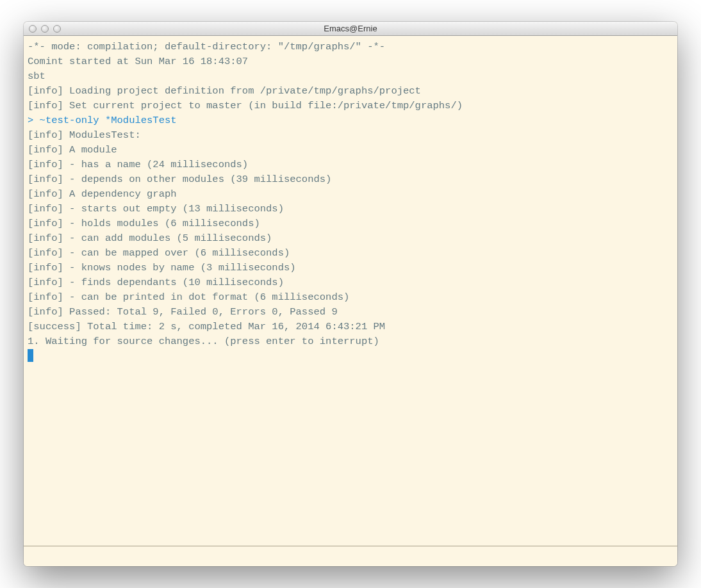 This screenshot has width=701, height=588. Describe the element at coordinates (350, 195) in the screenshot. I see `info-line: [info] A dependency graph` at that location.